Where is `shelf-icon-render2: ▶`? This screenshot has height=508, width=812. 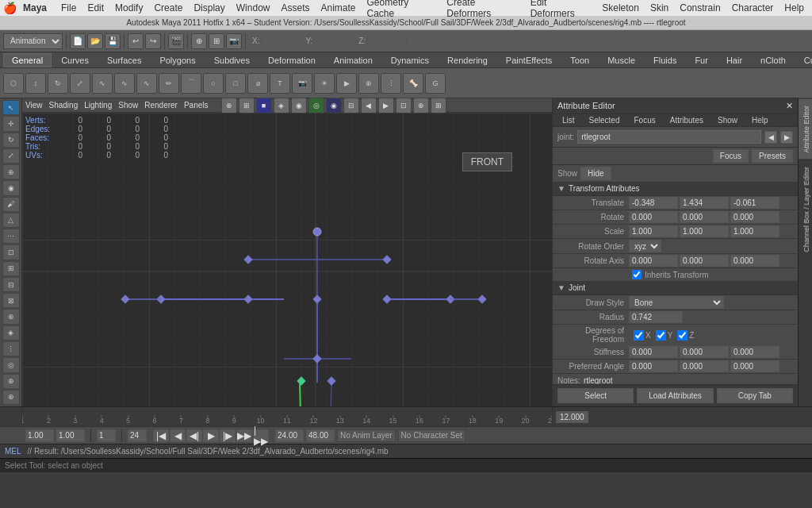 shelf-icon-render2: ▶ is located at coordinates (347, 83).